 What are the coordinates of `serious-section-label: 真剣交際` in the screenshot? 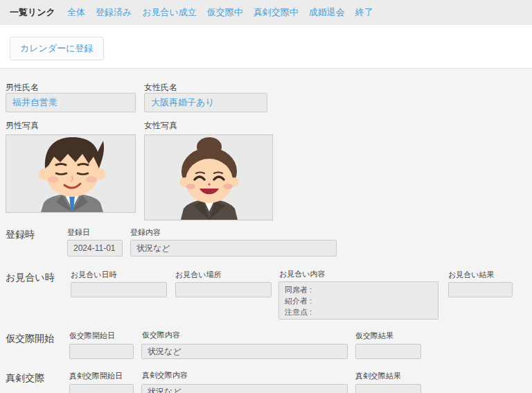 It's located at (25, 378).